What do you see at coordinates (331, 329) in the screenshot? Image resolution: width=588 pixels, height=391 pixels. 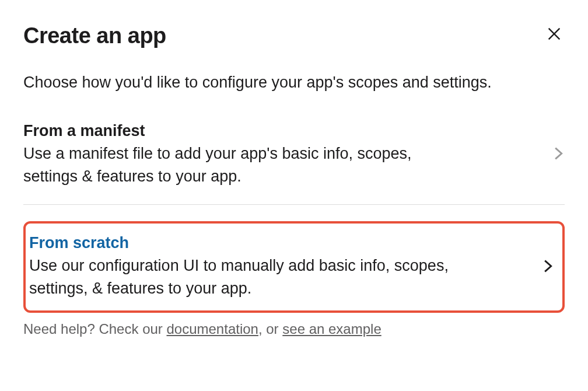 I see `see-example-link: see an example` at bounding box center [331, 329].